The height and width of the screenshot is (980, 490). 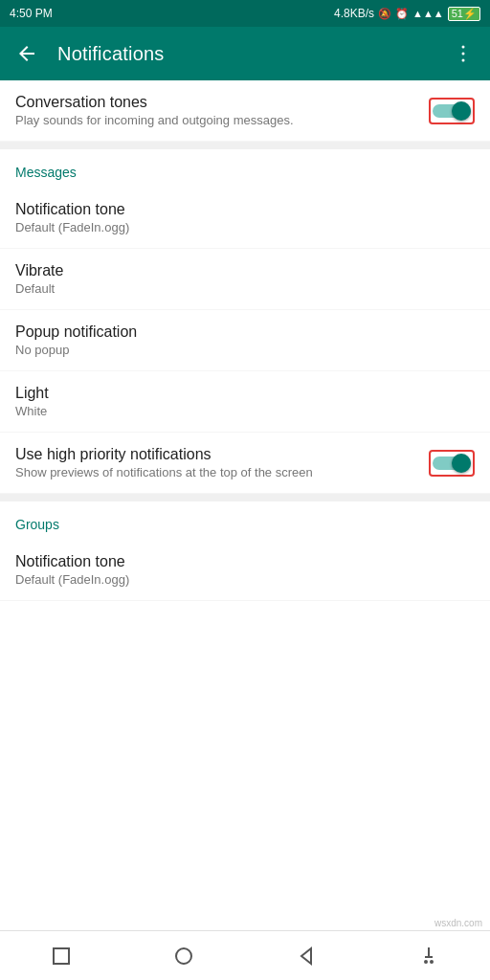 I want to click on toggle-conversation-tones-wrapper, so click(x=452, y=111).